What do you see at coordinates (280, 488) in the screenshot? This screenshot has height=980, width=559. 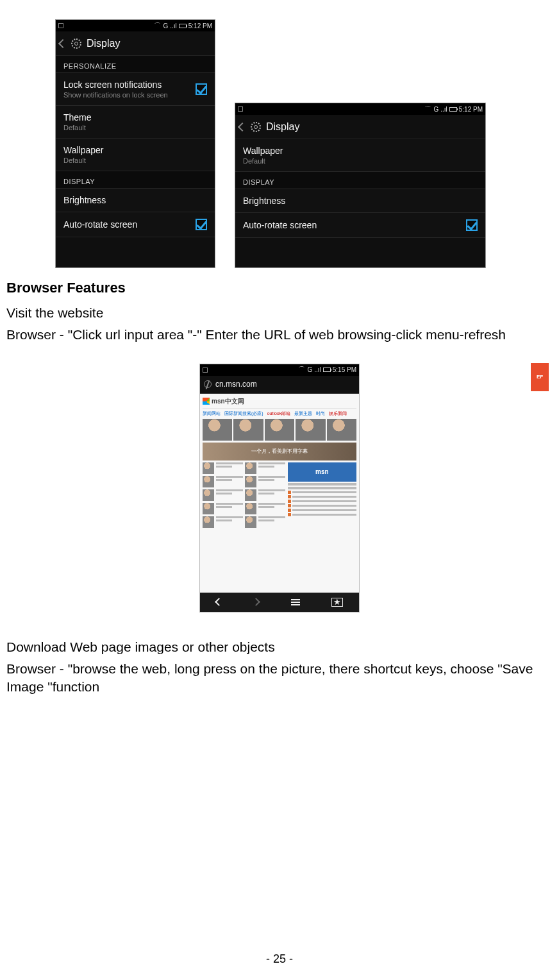 I see `browser-screenshot: G ..ıl 5:15 PM cn.msn.com msn中文网 新闻网站 国际…` at bounding box center [280, 488].